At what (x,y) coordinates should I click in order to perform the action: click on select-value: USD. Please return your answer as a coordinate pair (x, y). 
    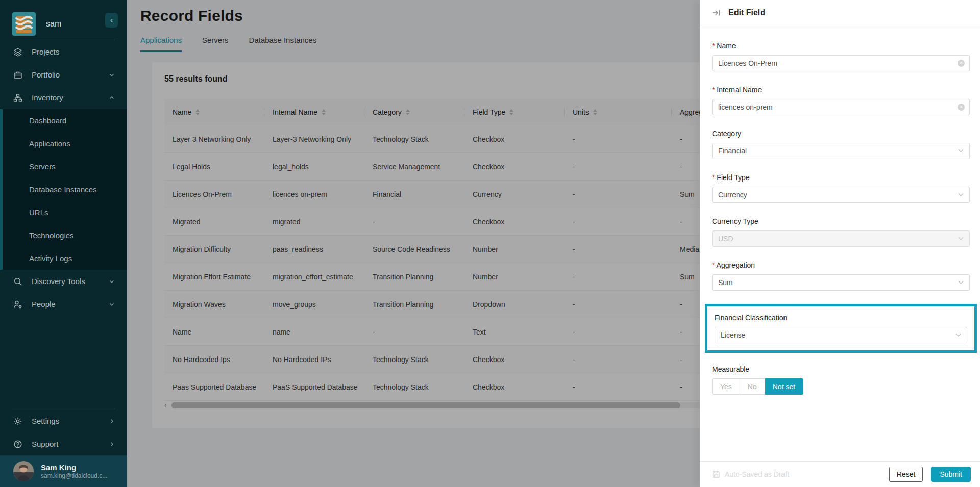
    Looking at the image, I should click on (726, 239).